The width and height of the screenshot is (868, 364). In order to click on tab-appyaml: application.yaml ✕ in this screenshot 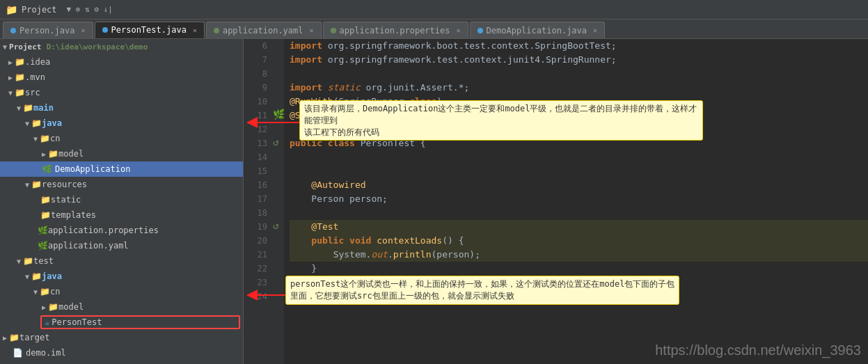, I will do `click(264, 30)`.